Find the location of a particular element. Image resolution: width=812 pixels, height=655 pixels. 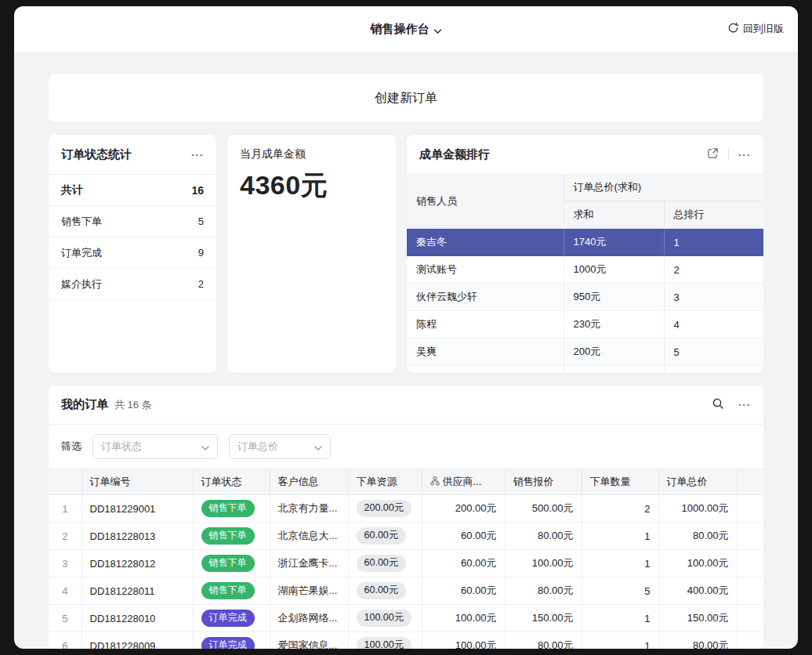

customer-info: 湖南芒果娱... is located at coordinates (309, 591).